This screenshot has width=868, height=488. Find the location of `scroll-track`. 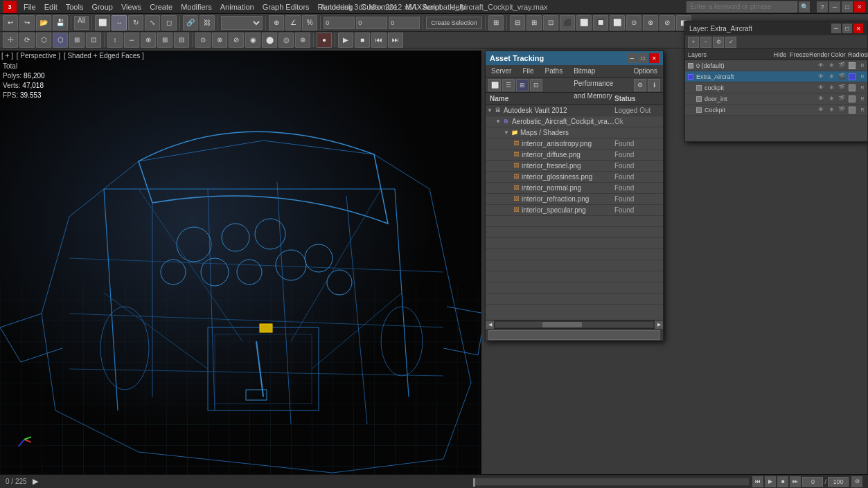

scroll-track is located at coordinates (574, 325).